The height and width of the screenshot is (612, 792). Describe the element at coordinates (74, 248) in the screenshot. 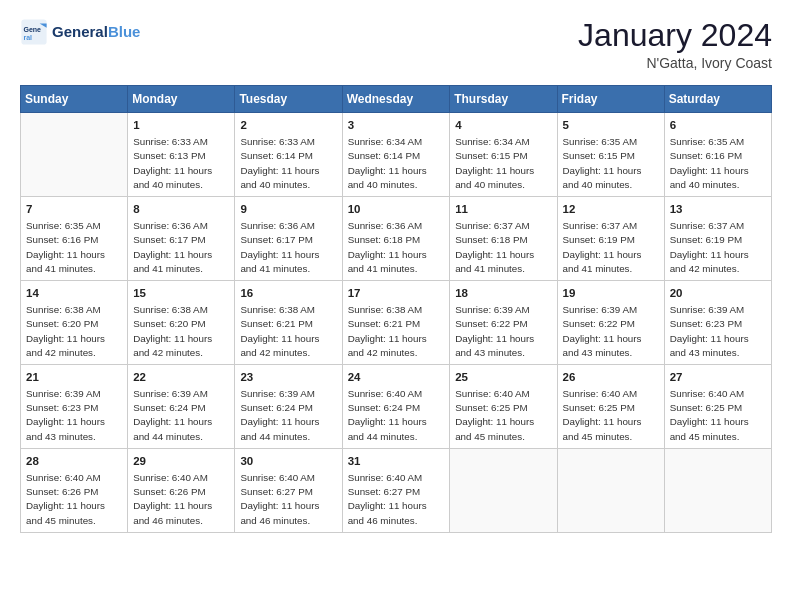

I see `day-detail: Sunrise: 6:35 AM Sunset: 6:16 PM Dayligh…` at that location.